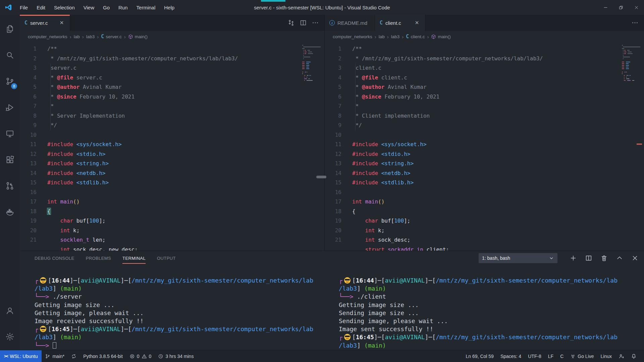  What do you see at coordinates (498, 240) in the screenshot?
I see `code-line: int sock_desc;` at bounding box center [498, 240].